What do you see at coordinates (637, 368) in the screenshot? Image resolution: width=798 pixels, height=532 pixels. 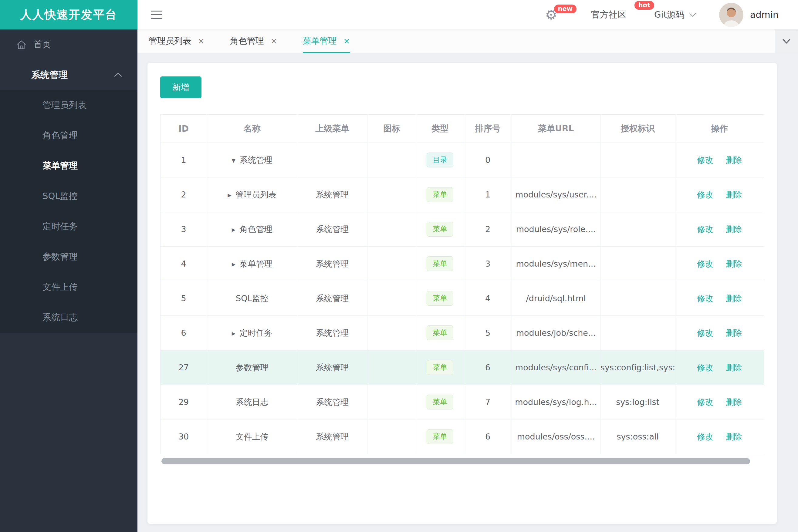 I see `cell-perms: sys:config:list,sys:.` at bounding box center [637, 368].